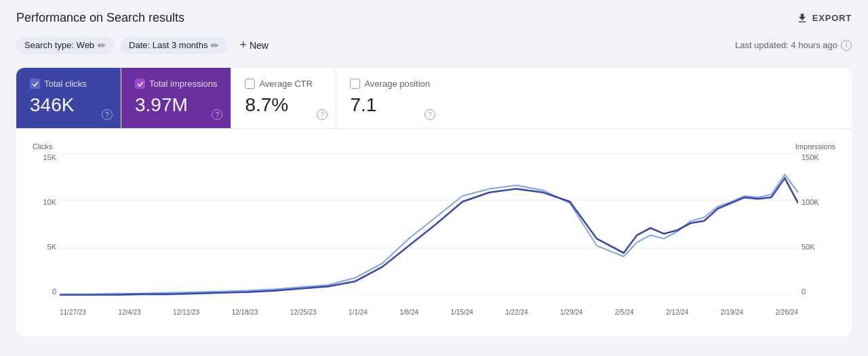 The image size is (868, 356). I want to click on filter-left: Search type: Web ✏ Date: Last 3 months ✏…, so click(145, 45).